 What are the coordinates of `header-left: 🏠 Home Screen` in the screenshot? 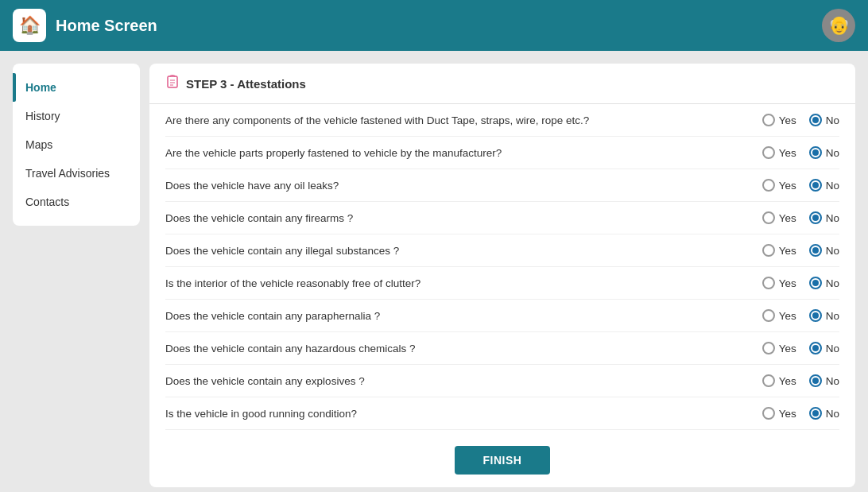 It's located at (85, 25).